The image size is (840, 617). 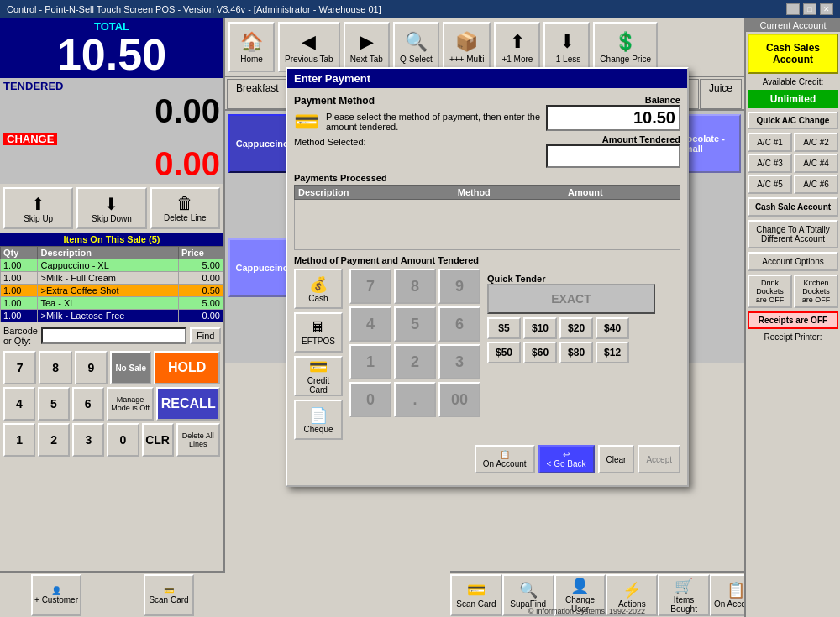 I want to click on num-5: 5, so click(x=54, y=404).